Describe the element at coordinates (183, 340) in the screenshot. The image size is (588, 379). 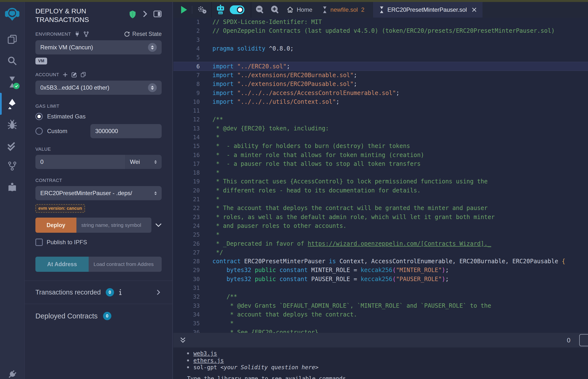
I see `collapse-terminal-icon` at that location.